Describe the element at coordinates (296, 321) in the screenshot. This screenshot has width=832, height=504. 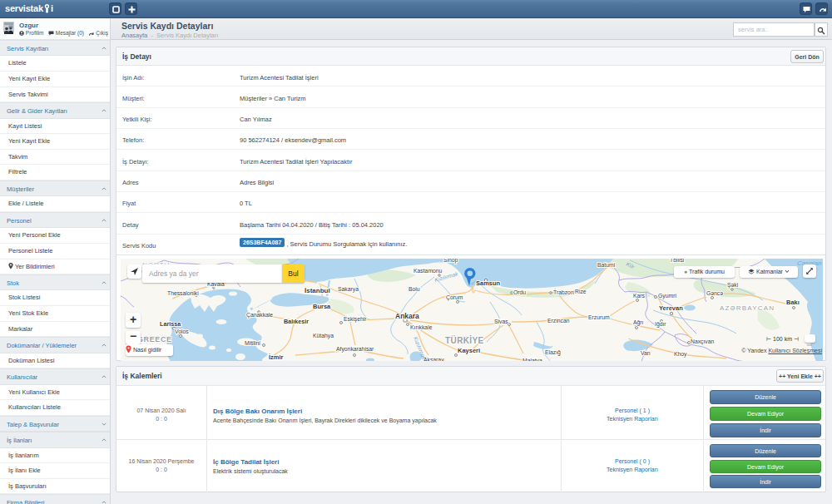
I see `svg-text: Balıkesir` at that location.